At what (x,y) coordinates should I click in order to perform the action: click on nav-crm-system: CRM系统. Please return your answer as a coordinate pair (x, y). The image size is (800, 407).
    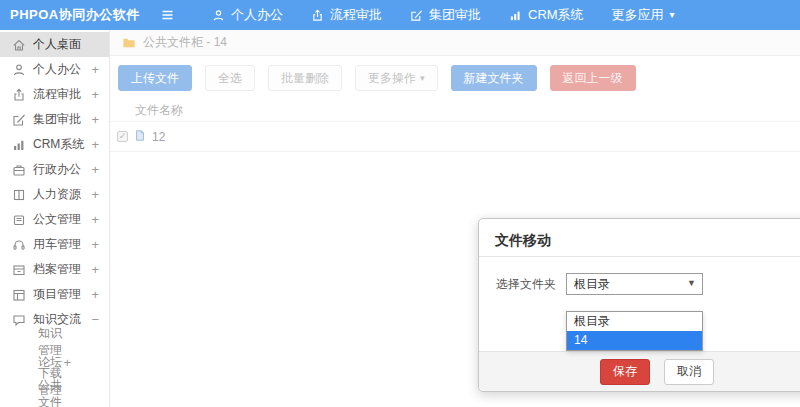
    Looking at the image, I should click on (546, 15).